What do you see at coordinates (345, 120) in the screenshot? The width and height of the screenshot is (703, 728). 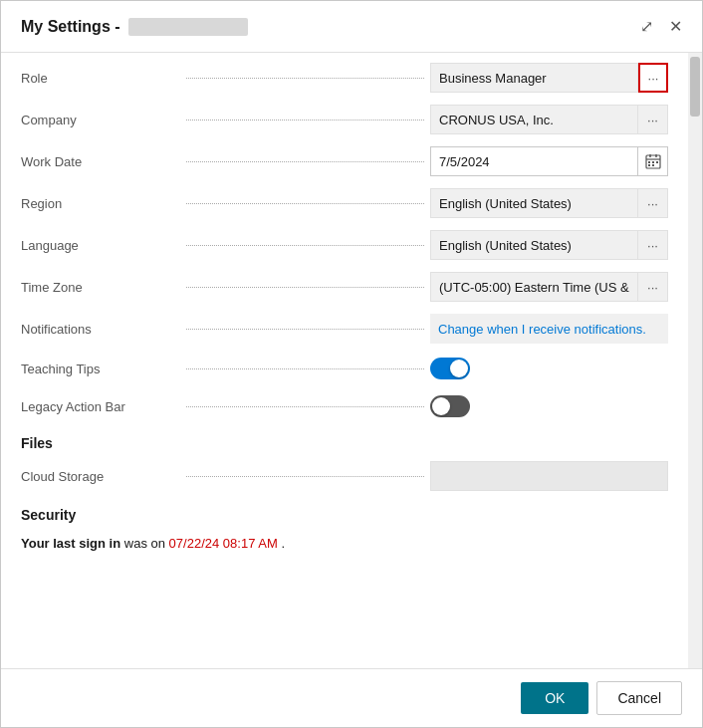 I see `company-row: Company ···` at bounding box center [345, 120].